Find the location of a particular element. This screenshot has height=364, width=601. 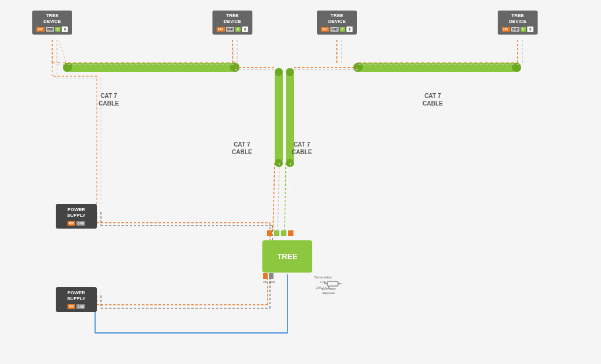

port-e-4: E is located at coordinates (531, 29).